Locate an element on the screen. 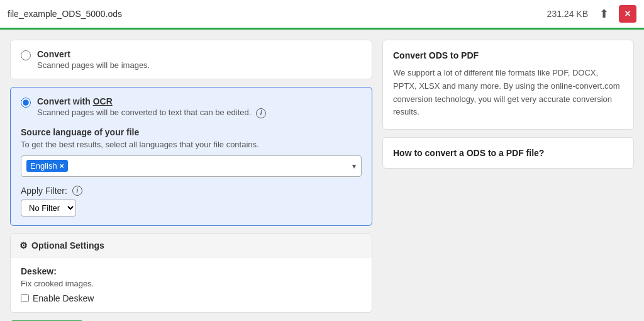  deskew-desc: Fix crooked images. is located at coordinates (191, 283).